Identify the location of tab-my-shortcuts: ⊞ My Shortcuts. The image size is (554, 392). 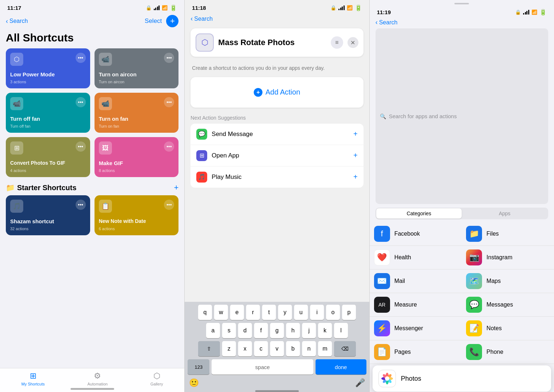
(33, 379).